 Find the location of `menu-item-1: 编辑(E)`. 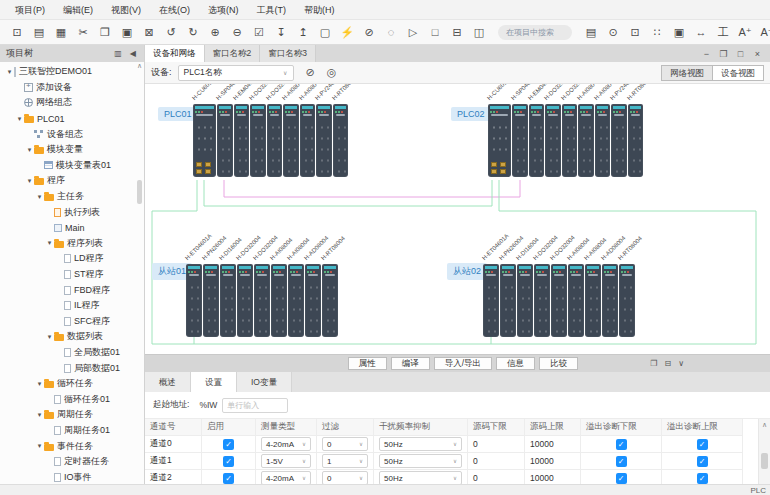

menu-item-1: 编辑(E) is located at coordinates (78, 10).